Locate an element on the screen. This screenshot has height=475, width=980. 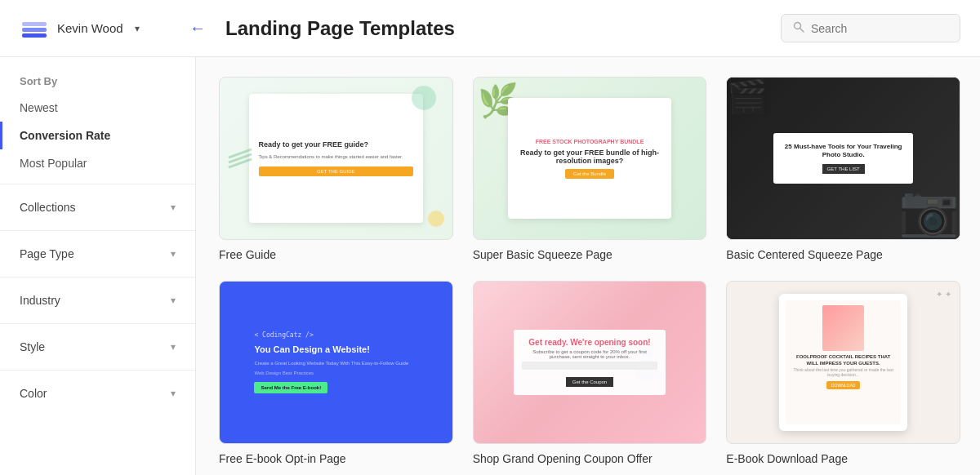
color-chevron-icon: ▾ is located at coordinates (173, 393).